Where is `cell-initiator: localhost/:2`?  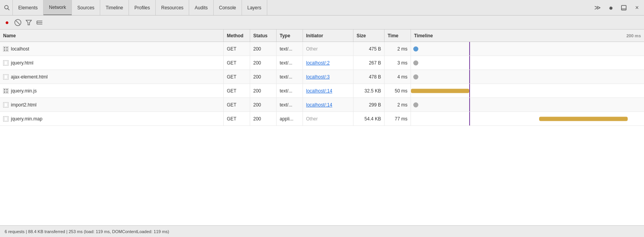 cell-initiator: localhost/:2 is located at coordinates (328, 63).